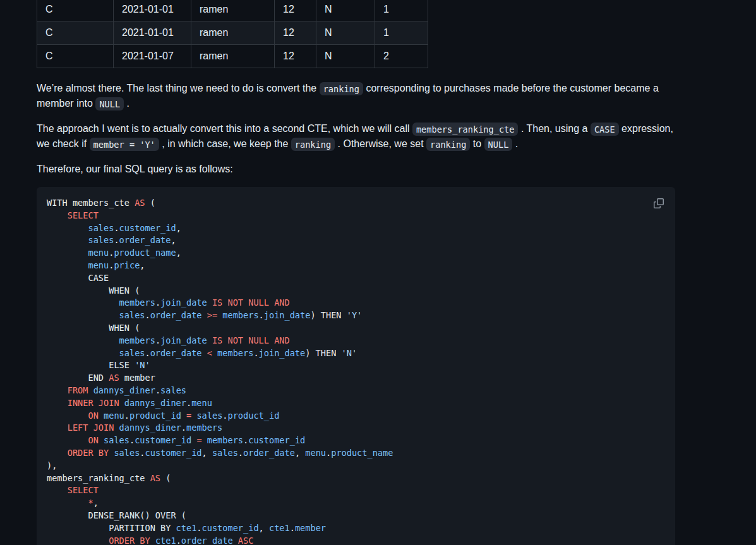 The image size is (756, 545). Describe the element at coordinates (124, 390) in the screenshot. I see `code-token: dannys_diner` at that location.